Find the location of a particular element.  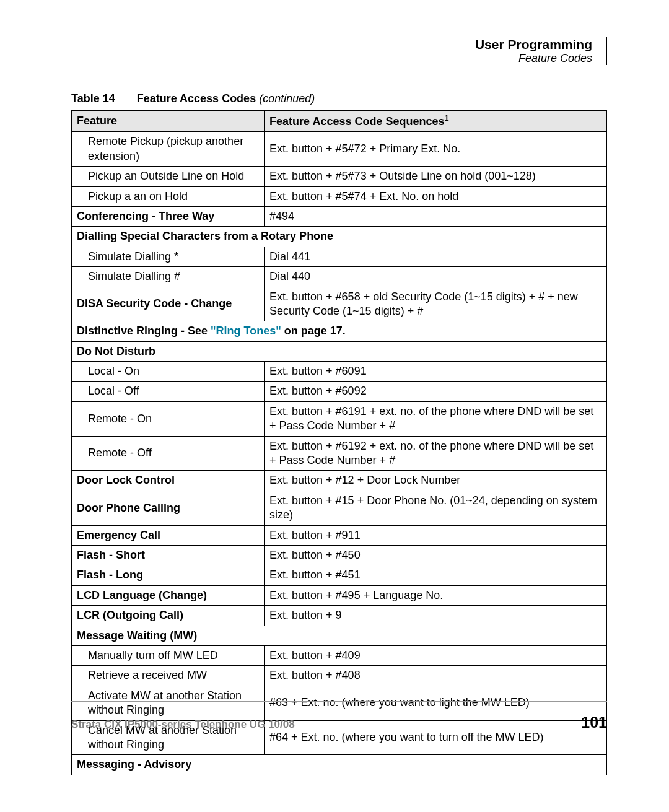

cell-feature: Flash - Short is located at coordinates (168, 555).